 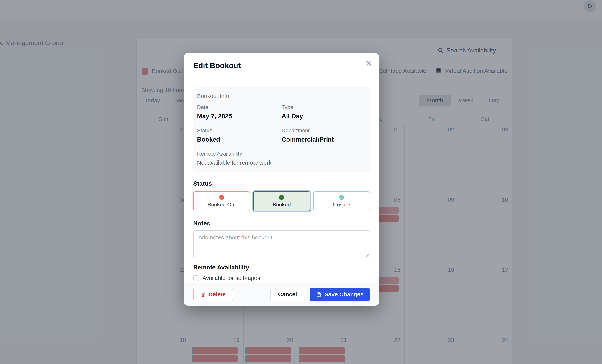 I want to click on info-field-label: Status, so click(x=239, y=130).